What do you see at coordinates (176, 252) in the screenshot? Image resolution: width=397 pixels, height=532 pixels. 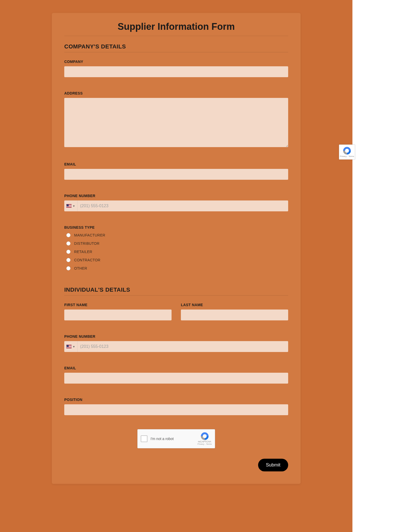 I see `radio-row-retailer: RETAILER` at bounding box center [176, 252].